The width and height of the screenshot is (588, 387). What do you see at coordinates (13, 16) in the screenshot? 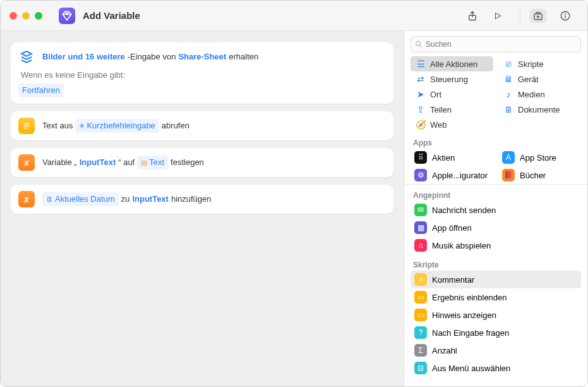
I see `close-window-button` at bounding box center [13, 16].